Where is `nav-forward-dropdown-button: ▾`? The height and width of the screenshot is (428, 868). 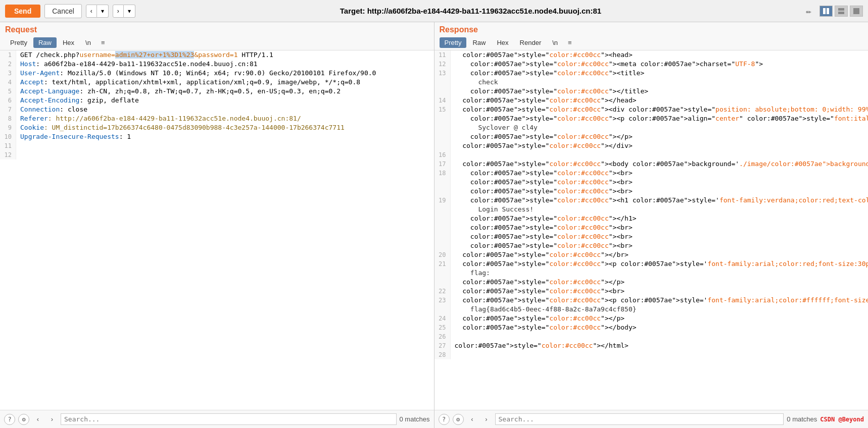 nav-forward-dropdown-button: ▾ is located at coordinates (129, 11).